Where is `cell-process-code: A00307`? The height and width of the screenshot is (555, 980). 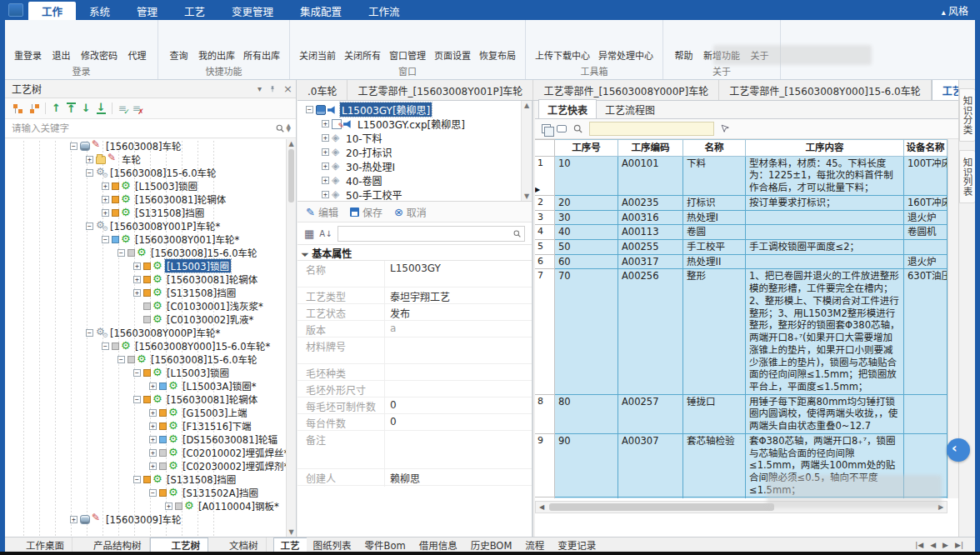 cell-process-code: A00307 is located at coordinates (651, 467).